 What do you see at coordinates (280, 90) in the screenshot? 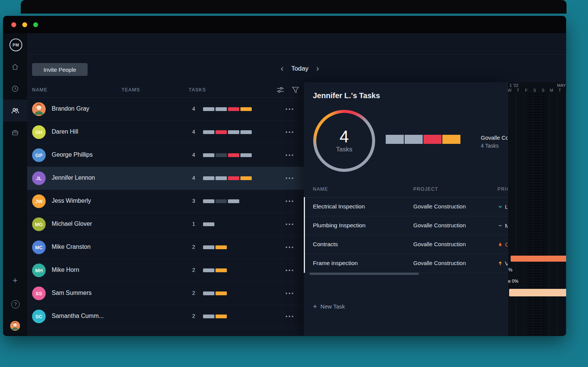
I see `filter-settings-button` at bounding box center [280, 90].